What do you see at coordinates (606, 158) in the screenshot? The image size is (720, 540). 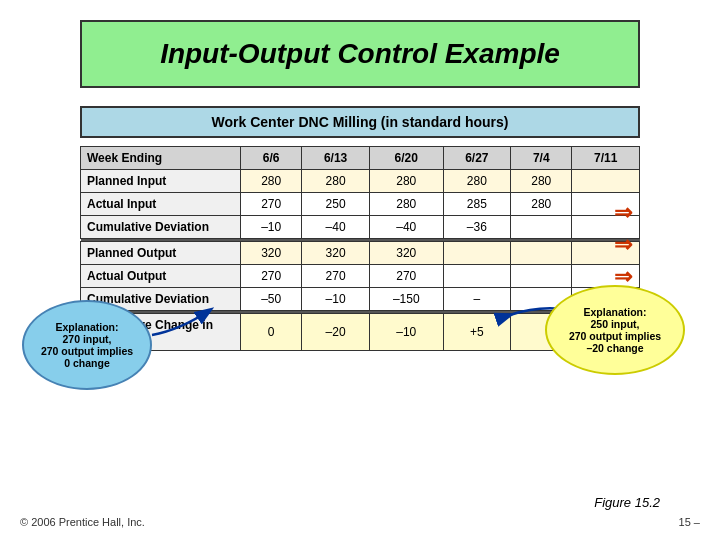 I see `col-7-11: 7/11` at bounding box center [606, 158].